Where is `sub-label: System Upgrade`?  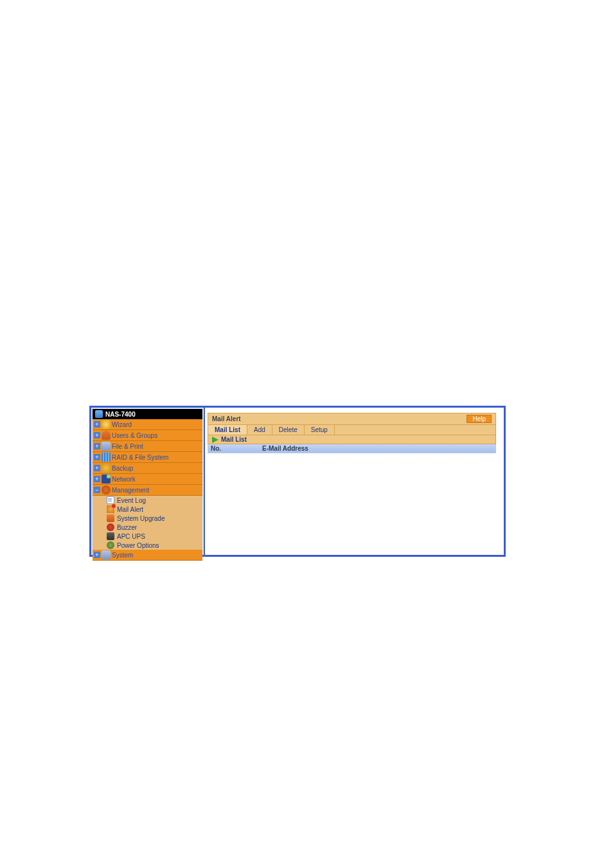 sub-label: System Upgrade is located at coordinates (141, 518).